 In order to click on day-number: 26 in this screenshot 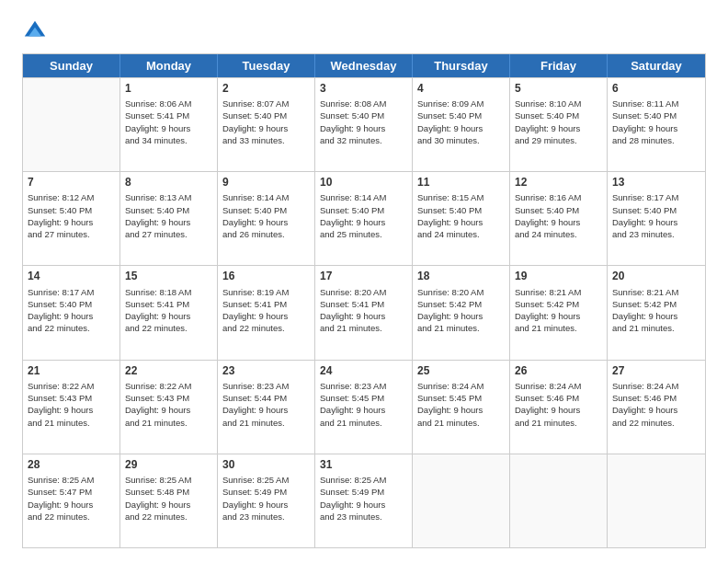, I will do `click(559, 371)`.